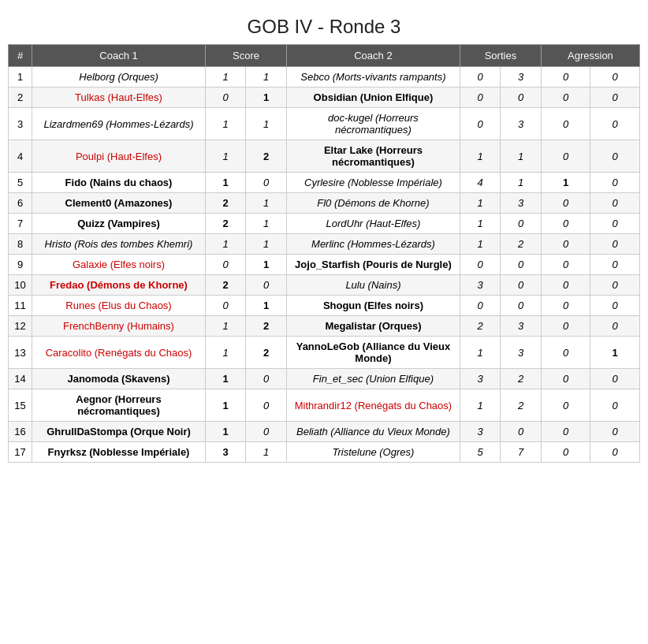 This screenshot has height=644, width=648. I want to click on table-row: 13Caracolito (Renégats du Chaos)12YannoL…, so click(325, 353).